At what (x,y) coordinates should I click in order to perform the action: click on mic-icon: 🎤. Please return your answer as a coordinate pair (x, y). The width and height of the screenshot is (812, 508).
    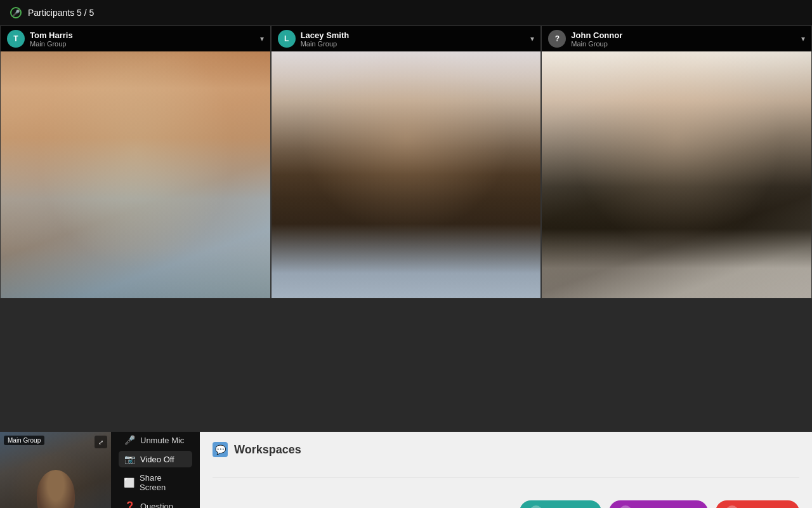
    Looking at the image, I should click on (129, 440).